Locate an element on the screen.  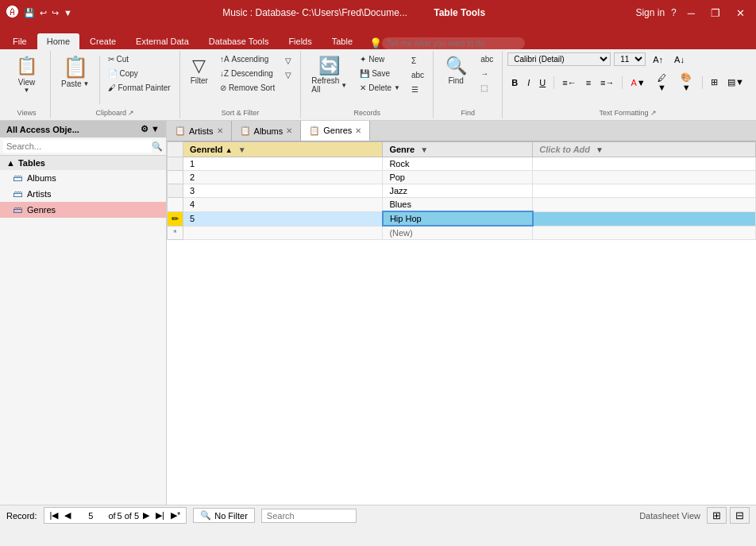
nav-item-genres: 🗃 Genres is located at coordinates (83, 210).